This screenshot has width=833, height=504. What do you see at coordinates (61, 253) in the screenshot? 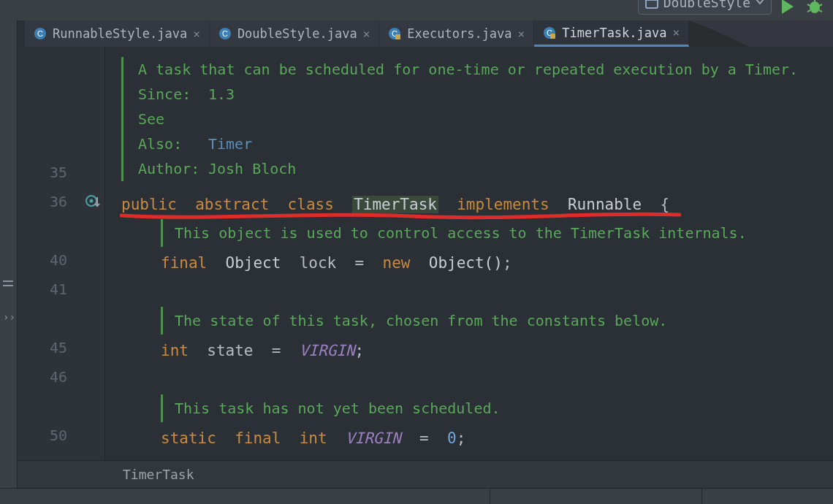
I see `gutter: 35 36 40 41 45 46 50` at bounding box center [61, 253].